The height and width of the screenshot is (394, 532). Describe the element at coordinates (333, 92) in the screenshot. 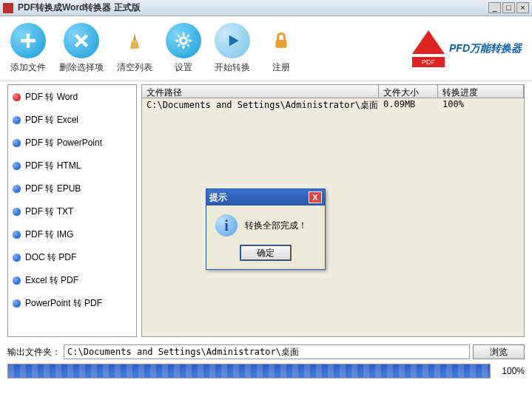

I see `list-header: 文件路径 文件大小 转换进度` at that location.